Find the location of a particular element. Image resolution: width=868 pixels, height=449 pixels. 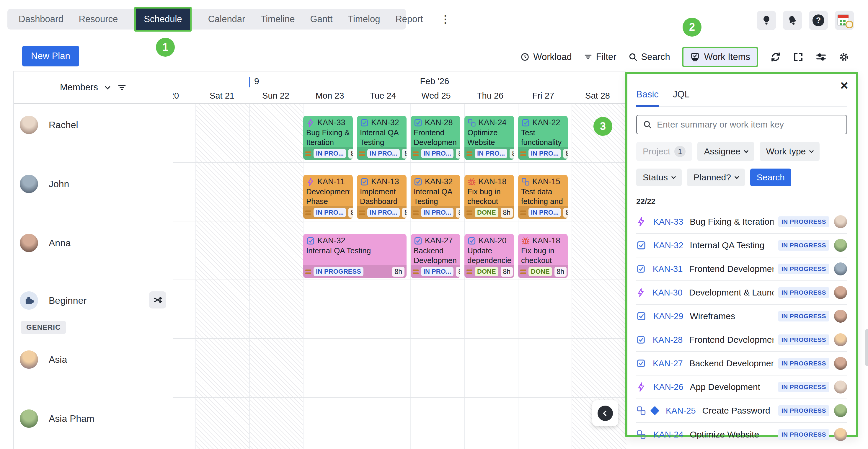

puzzle-icon is located at coordinates (29, 300).